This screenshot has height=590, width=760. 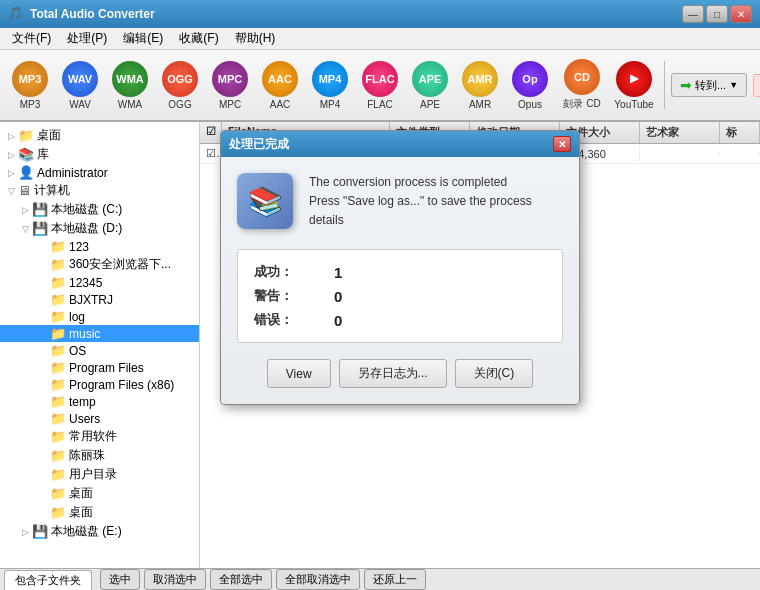 I want to click on save-log-button: 另存日志为..., so click(x=393, y=374).